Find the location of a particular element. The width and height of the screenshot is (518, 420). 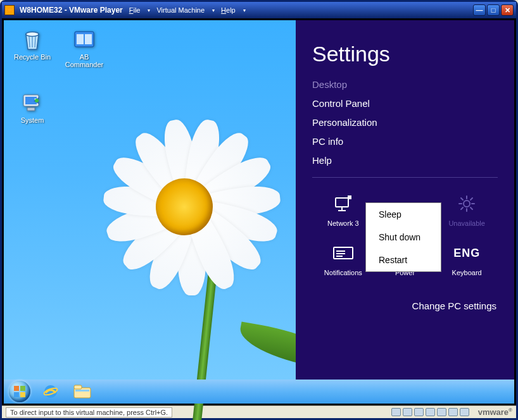

statusbar: To direct input to this virtual machine,… is located at coordinates (259, 412).